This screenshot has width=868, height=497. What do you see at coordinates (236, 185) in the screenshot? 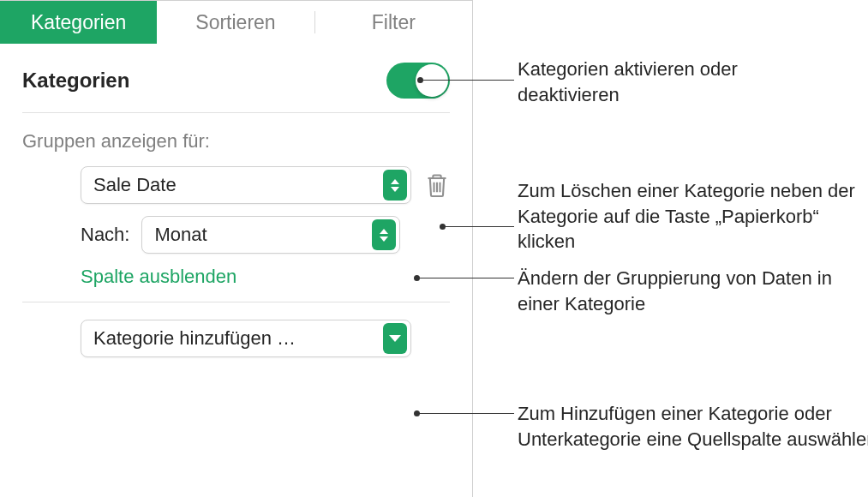
I see `sale-date-row: Sale Date` at bounding box center [236, 185].